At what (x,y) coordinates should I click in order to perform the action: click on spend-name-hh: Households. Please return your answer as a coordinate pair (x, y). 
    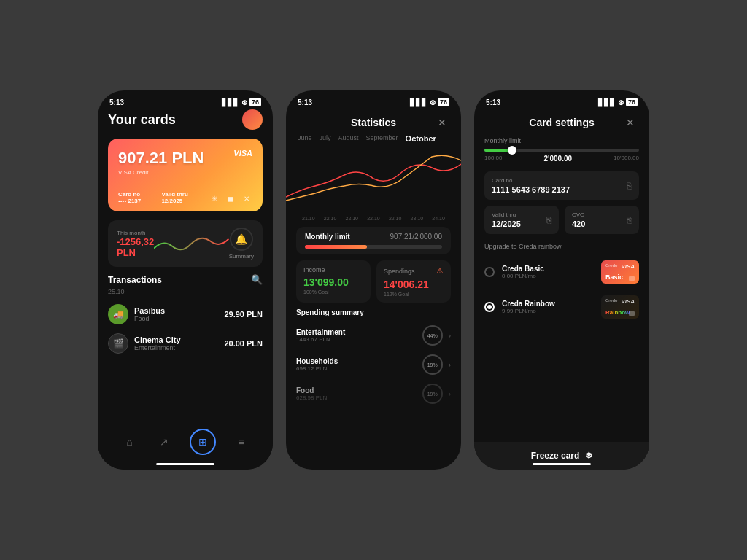
    Looking at the image, I should click on (356, 362).